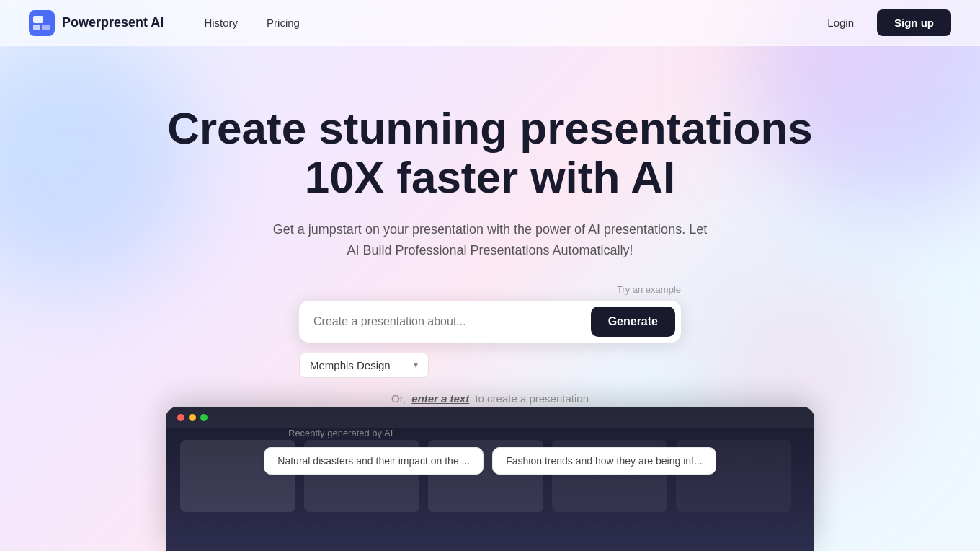 The image size is (980, 551). Describe the element at coordinates (490, 322) in the screenshot. I see `input-area: Generate` at that location.